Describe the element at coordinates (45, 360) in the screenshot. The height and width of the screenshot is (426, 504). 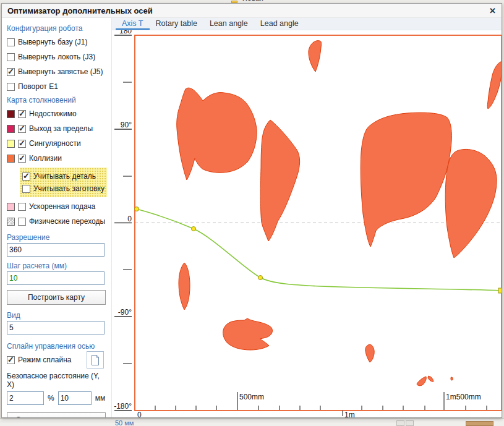
I see `spline-mode-label: Режим сплайна` at that location.